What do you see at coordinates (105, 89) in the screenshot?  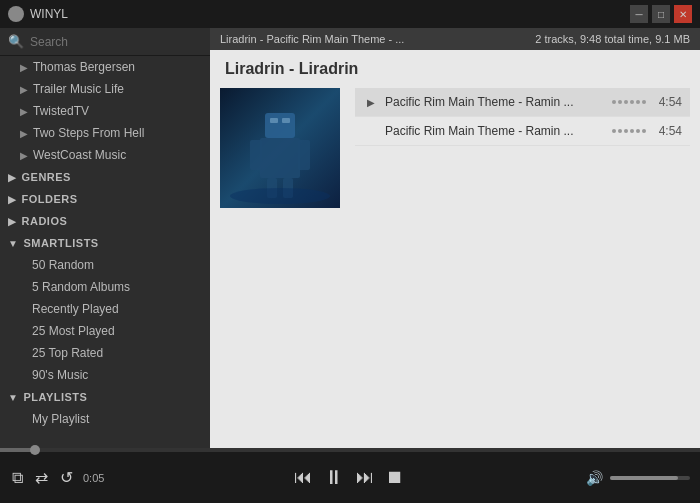 I see `sidebar-item-trailer-music-life: ▶ Trailer Music Life` at bounding box center [105, 89].